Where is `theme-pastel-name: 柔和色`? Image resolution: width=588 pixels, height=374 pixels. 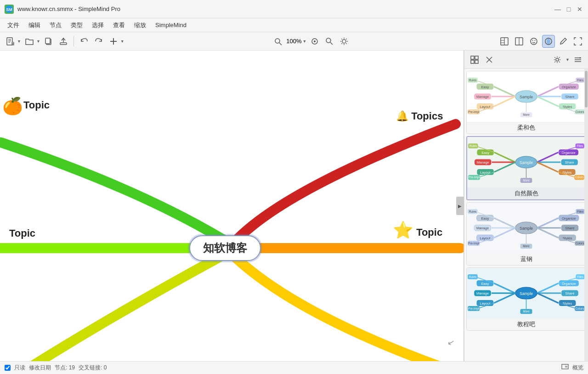
theme-pastel-name: 柔和色 is located at coordinates (526, 128).